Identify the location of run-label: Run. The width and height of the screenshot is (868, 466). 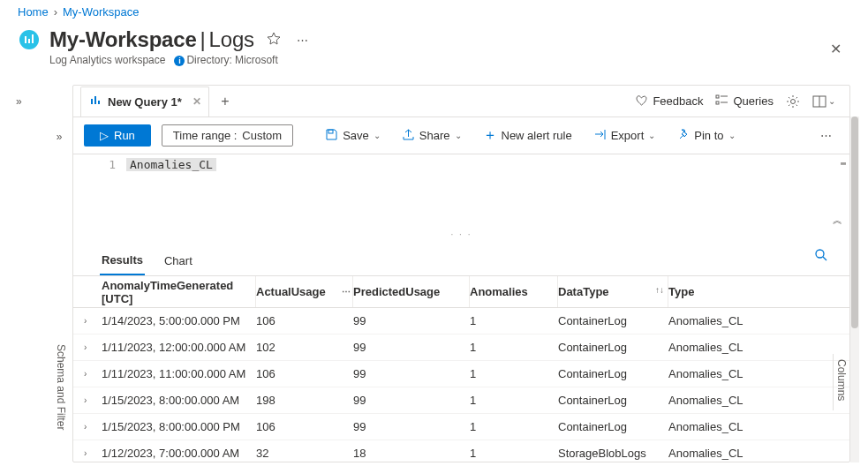
(125, 136).